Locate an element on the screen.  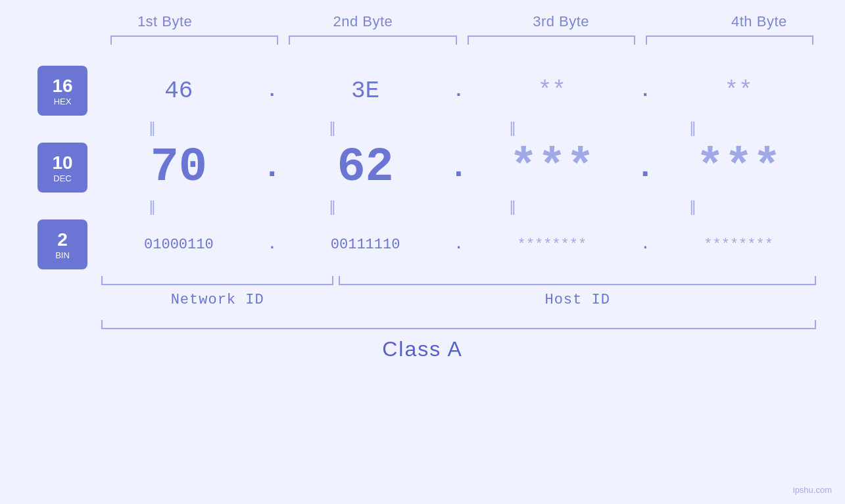
equals-row-2: ‖ ‖ ‖ ‖ is located at coordinates (422, 207).